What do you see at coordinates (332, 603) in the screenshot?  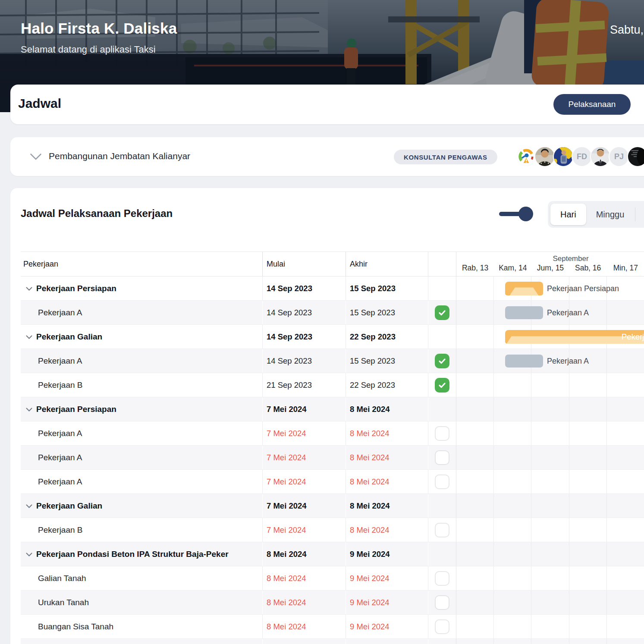 I see `table-row: Urukan Tanah 8 Mei 2024 9 Mei 2024` at bounding box center [332, 603].